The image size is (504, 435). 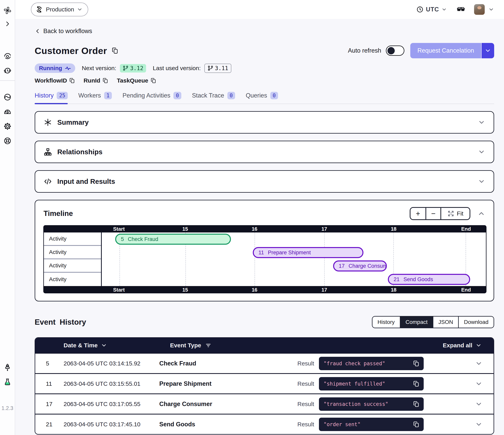 What do you see at coordinates (446, 322) in the screenshot?
I see `view-button-json: JSON` at bounding box center [446, 322].